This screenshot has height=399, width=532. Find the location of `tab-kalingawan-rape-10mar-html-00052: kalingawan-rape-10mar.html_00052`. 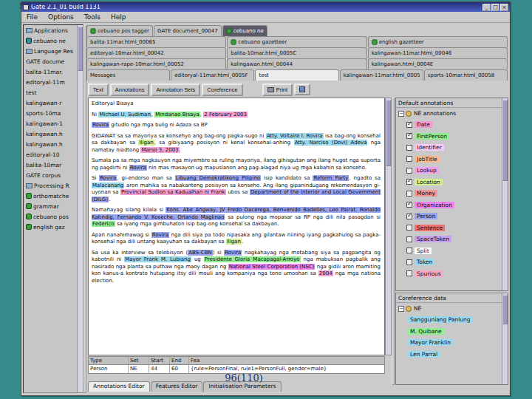

tab-kalingawan-rape-10mar-html-00052: kalingawan-rape-10mar.html_00052 is located at coordinates (157, 64).